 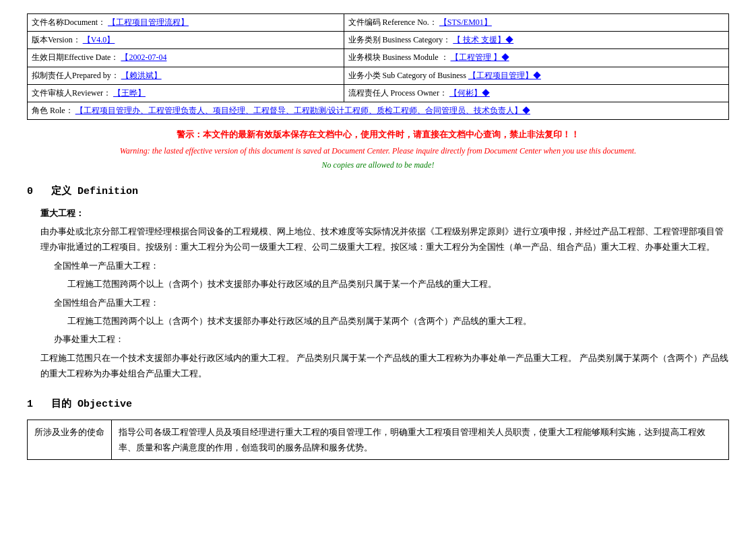 I want to click on header-row-3: 生效日期Effective Date： 【2002-07-04 业务模块 Bus…, so click(x=379, y=58).